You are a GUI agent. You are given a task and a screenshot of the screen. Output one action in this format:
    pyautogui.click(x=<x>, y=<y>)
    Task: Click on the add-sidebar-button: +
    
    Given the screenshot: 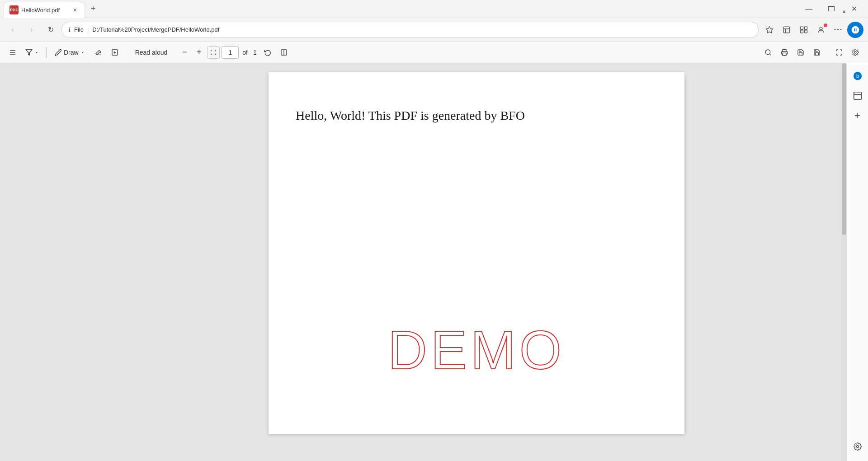 What is the action you would take?
    pyautogui.click(x=858, y=116)
    